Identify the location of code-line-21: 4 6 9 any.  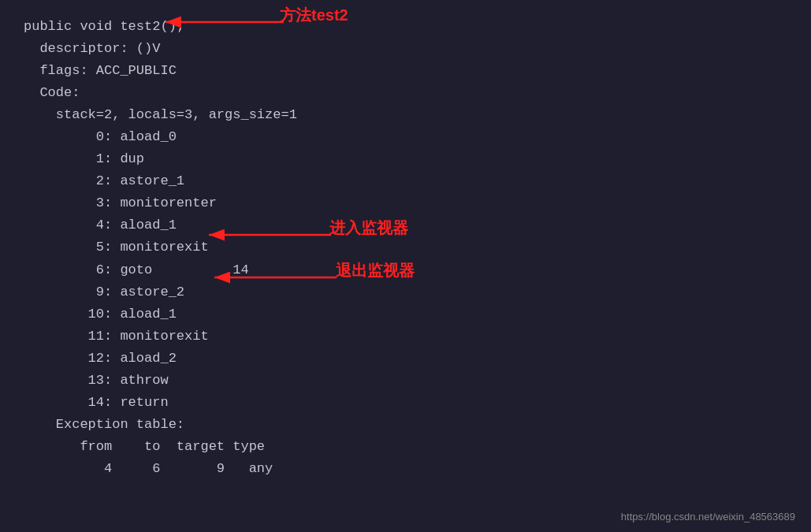
(148, 468).